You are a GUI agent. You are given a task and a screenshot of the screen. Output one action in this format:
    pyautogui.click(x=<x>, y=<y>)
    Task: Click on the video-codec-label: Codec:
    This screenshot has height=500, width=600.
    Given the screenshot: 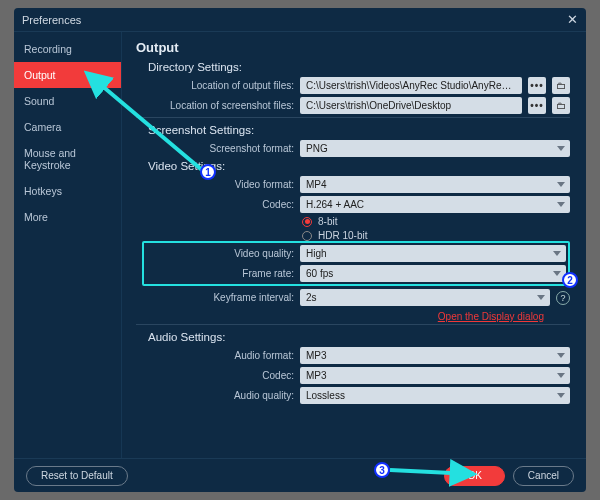 What is the action you would take?
    pyautogui.click(x=219, y=204)
    